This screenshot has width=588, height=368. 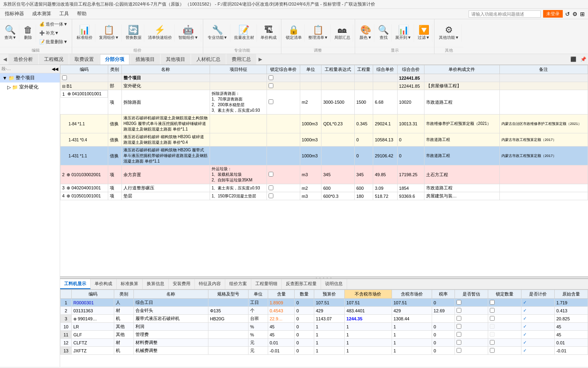 I want to click on lower-tab-convert-info: 换算信息, so click(x=156, y=284).